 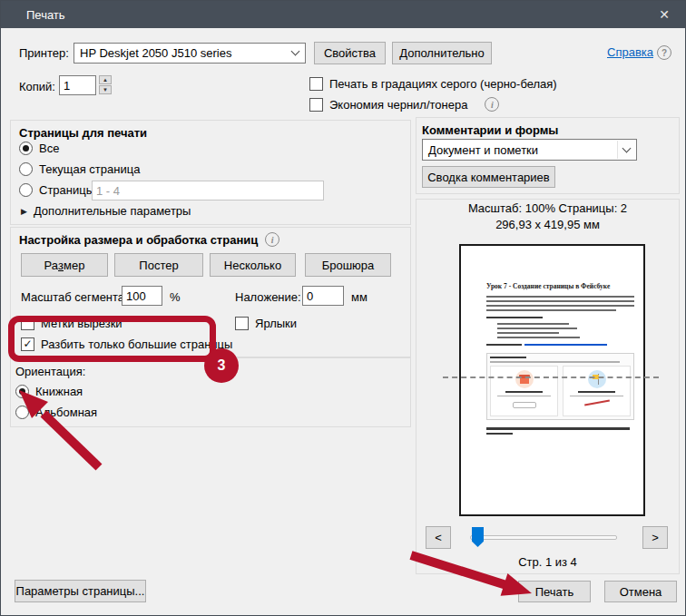 What do you see at coordinates (524, 405) in the screenshot?
I see `preview-mini-button` at bounding box center [524, 405].